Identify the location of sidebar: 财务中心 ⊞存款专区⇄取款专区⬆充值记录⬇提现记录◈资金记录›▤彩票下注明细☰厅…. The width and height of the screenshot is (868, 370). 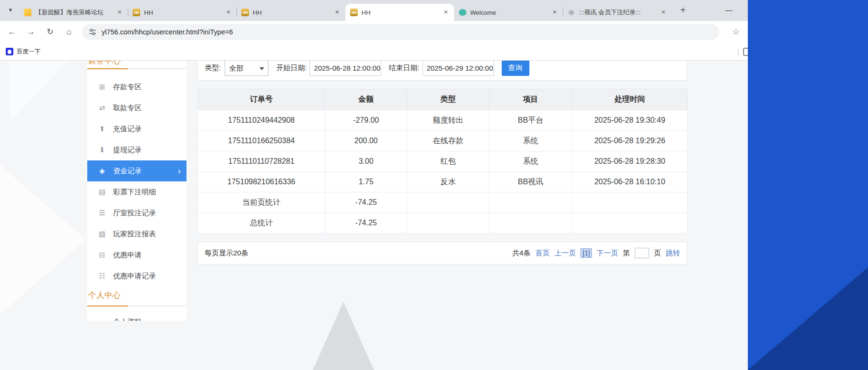
(137, 191).